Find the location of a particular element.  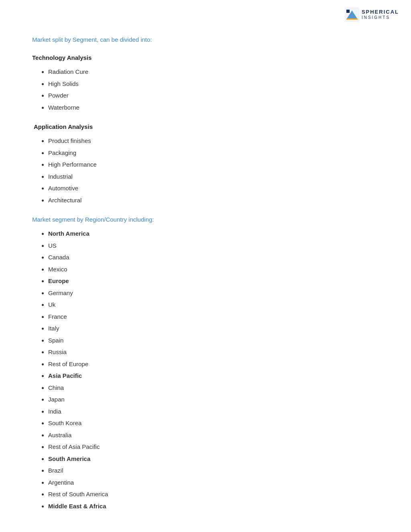

list-item: Asia Pacific is located at coordinates (214, 376).